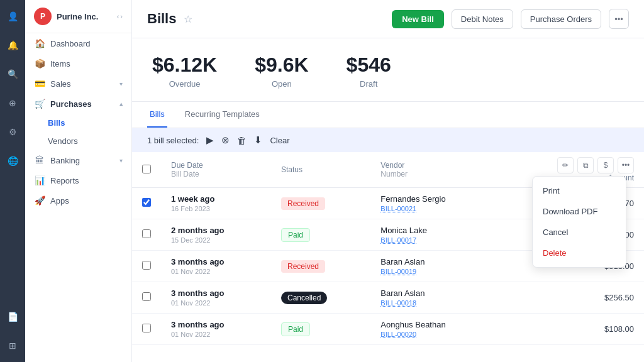 The width and height of the screenshot is (644, 362). I want to click on sidebar-item-sales: 💳 Sales ▾, so click(78, 84).